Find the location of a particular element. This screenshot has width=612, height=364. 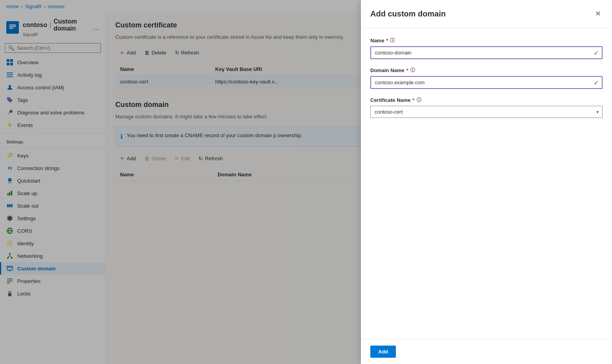

certificate-name-form-group: Certificate Name * ⓘ contoso-cert ▾ is located at coordinates (486, 107).